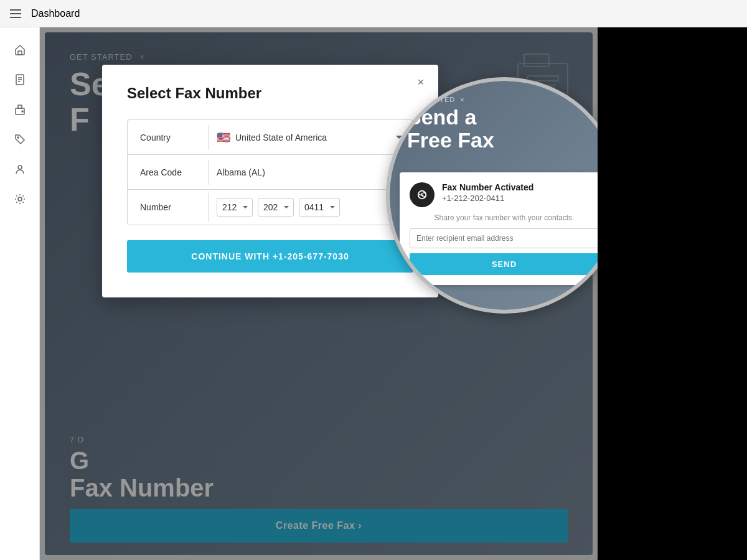 The width and height of the screenshot is (747, 560). I want to click on country-flag: 🇺🇸, so click(223, 138).